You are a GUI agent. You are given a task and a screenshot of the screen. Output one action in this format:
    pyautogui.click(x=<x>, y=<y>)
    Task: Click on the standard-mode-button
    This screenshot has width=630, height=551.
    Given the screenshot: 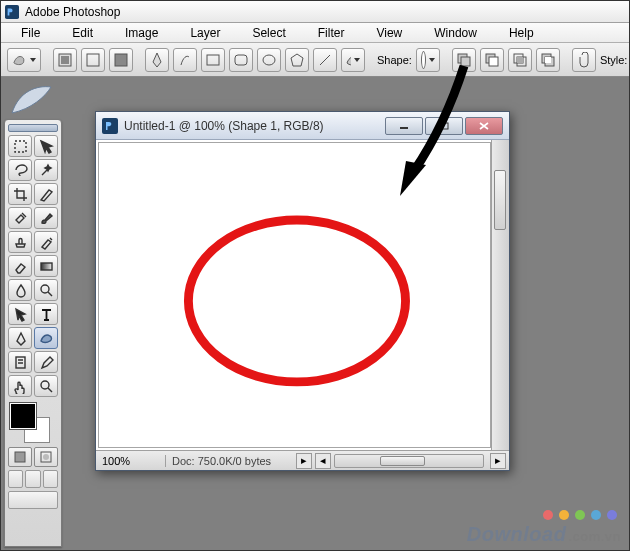 What is the action you would take?
    pyautogui.click(x=20, y=457)
    